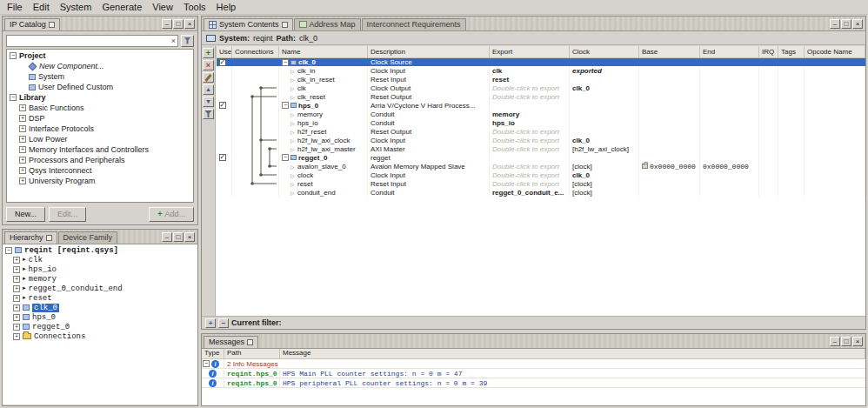 The image size is (868, 408). Describe the element at coordinates (414, 24) in the screenshot. I see `tab-interconnect-requirements: Interconnect Requirements` at that location.